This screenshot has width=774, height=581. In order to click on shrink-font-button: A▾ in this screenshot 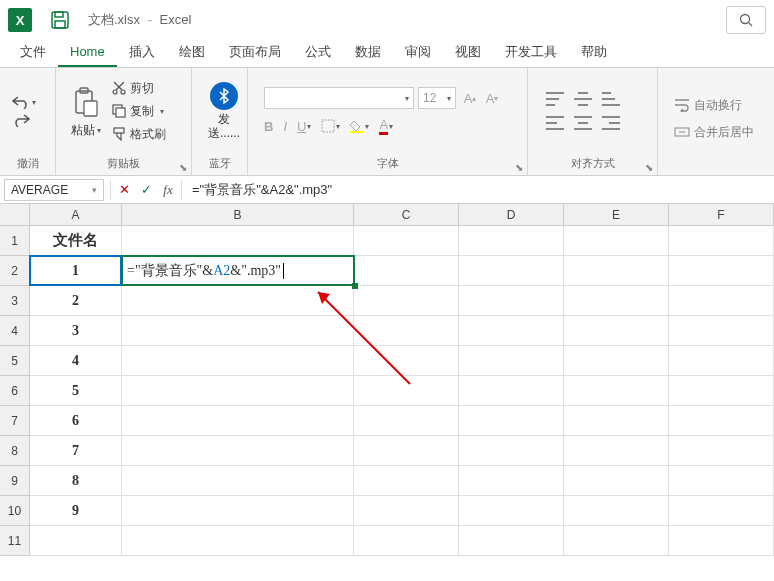, I will do `click(492, 98)`.